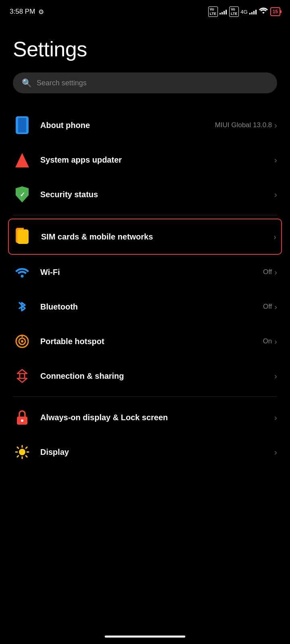 Image resolution: width=290 pixels, height=644 pixels. I want to click on lock-screen-label: Always-on display & Lock screen, so click(104, 417).